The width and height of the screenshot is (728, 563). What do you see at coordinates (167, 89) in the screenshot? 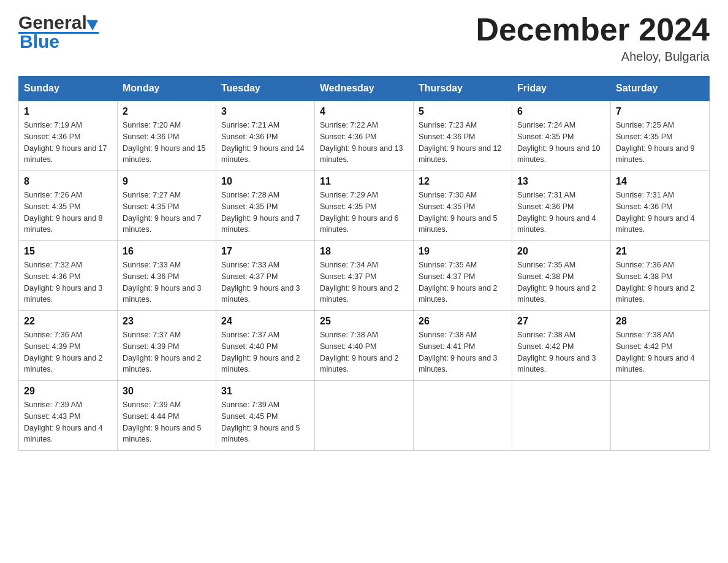
I see `col-header-monday: Monday` at bounding box center [167, 89].